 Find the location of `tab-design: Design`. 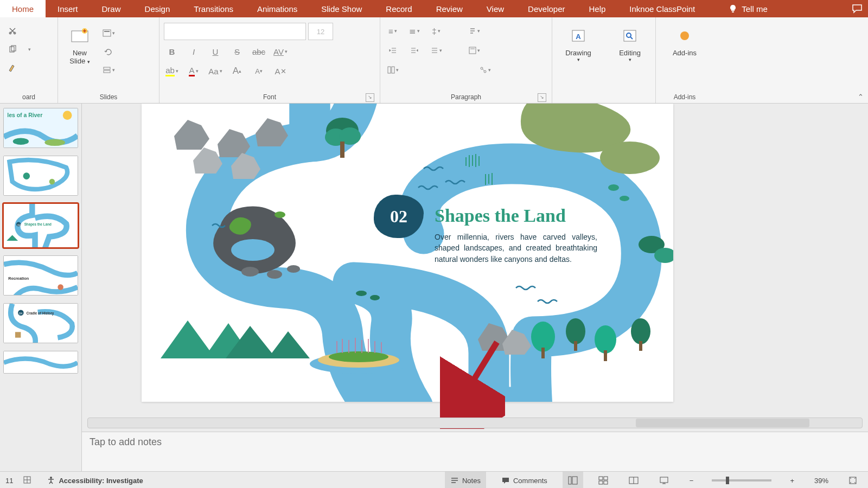

tab-design: Design is located at coordinates (157, 9).